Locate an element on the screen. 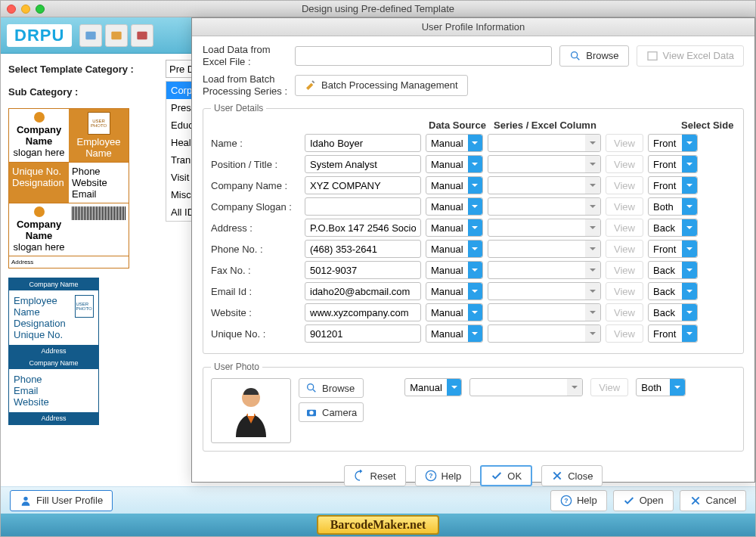  modal-footer: Reset ? Help OK Close is located at coordinates (473, 477).